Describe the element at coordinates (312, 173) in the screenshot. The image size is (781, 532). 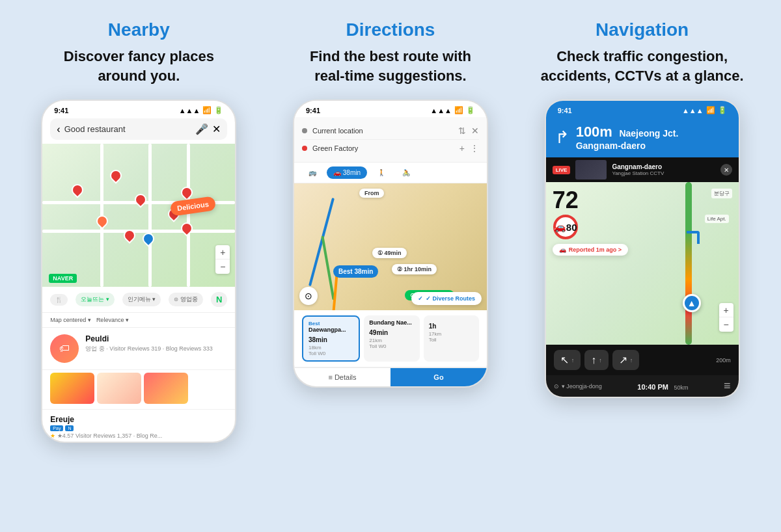
I see `bus-tab: 🚌` at that location.